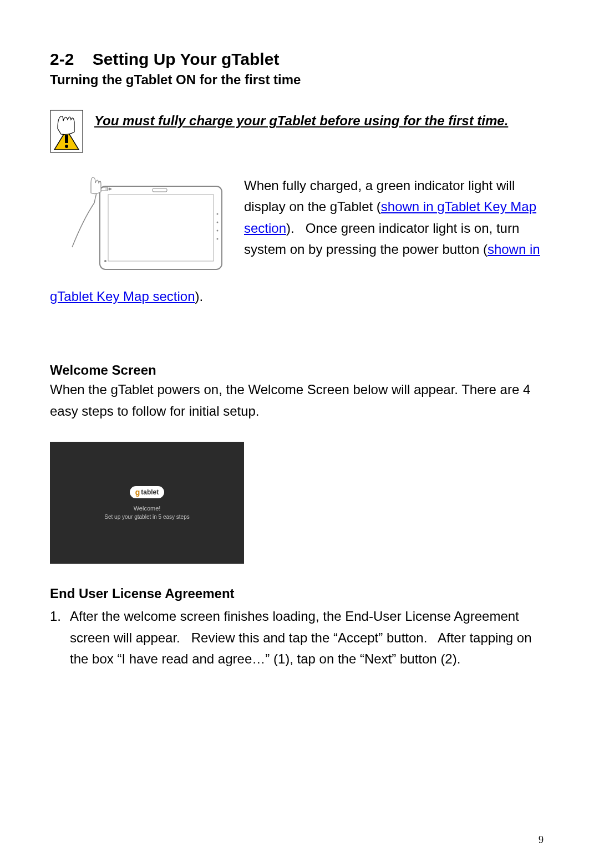  Describe the element at coordinates (147, 503) in the screenshot. I see `welcome-screenshot: g tablet Welcome! Set up your gtablet in…` at that location.